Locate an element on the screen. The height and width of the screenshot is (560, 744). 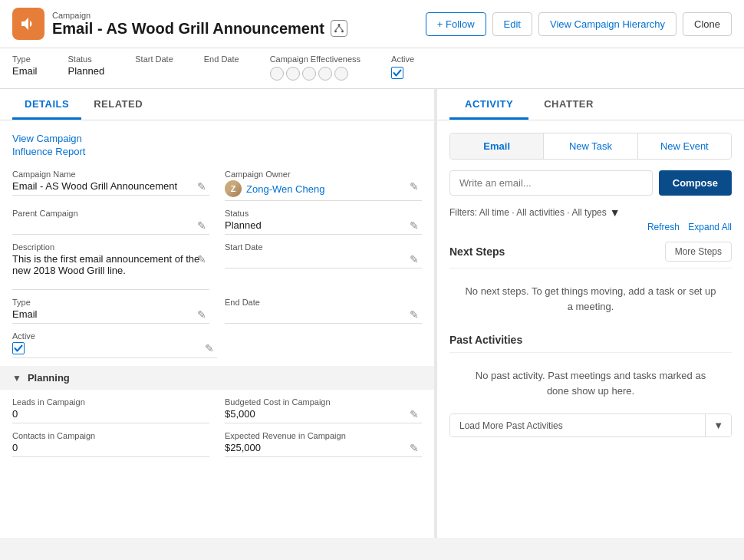
campaign-owner-field: Campaign Owner Z Zong-Wen Cheng ✎ is located at coordinates (324, 186).